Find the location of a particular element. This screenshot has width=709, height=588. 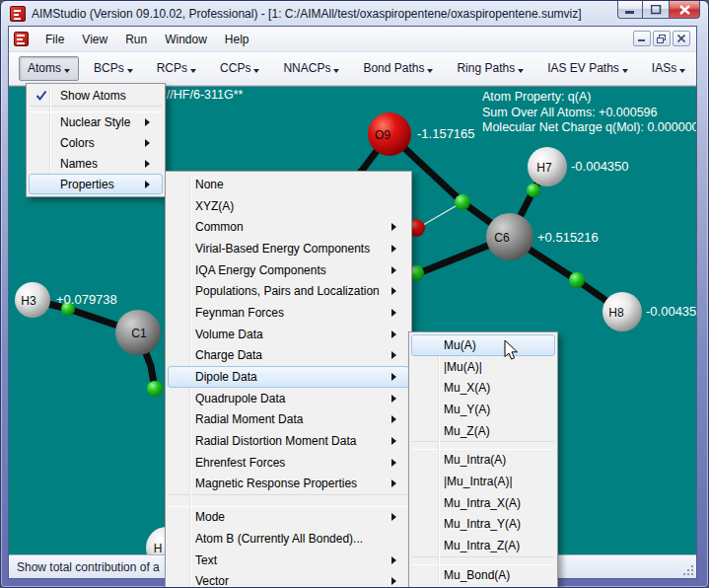

menu-item-magnetic-response-properties: Magnetic Response Properties is located at coordinates (288, 484).